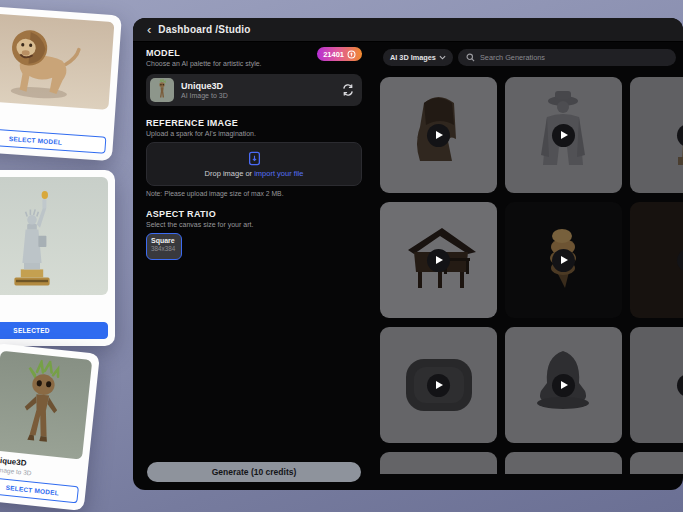 This screenshot has width=683, height=512. What do you see at coordinates (41, 408) in the screenshot?
I see `groot-image` at bounding box center [41, 408].